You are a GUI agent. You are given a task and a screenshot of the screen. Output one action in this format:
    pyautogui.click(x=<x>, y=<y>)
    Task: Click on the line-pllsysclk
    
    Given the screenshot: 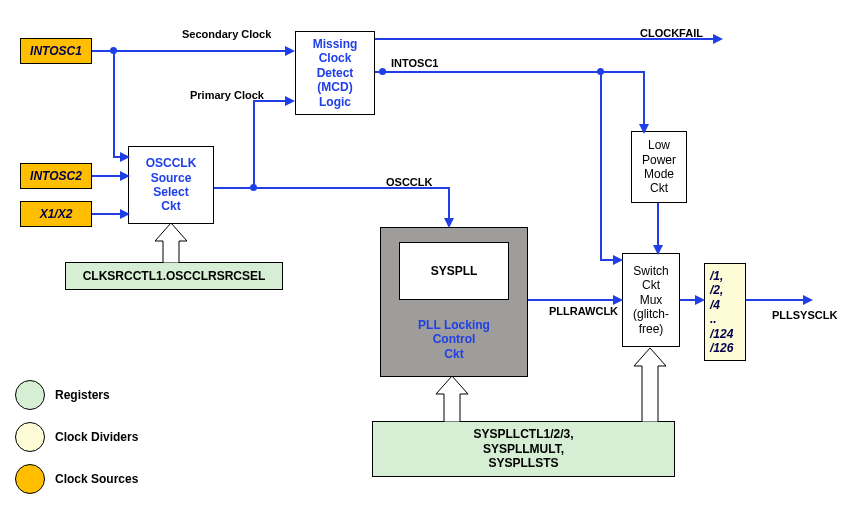 What is the action you would take?
    pyautogui.click(x=776, y=300)
    